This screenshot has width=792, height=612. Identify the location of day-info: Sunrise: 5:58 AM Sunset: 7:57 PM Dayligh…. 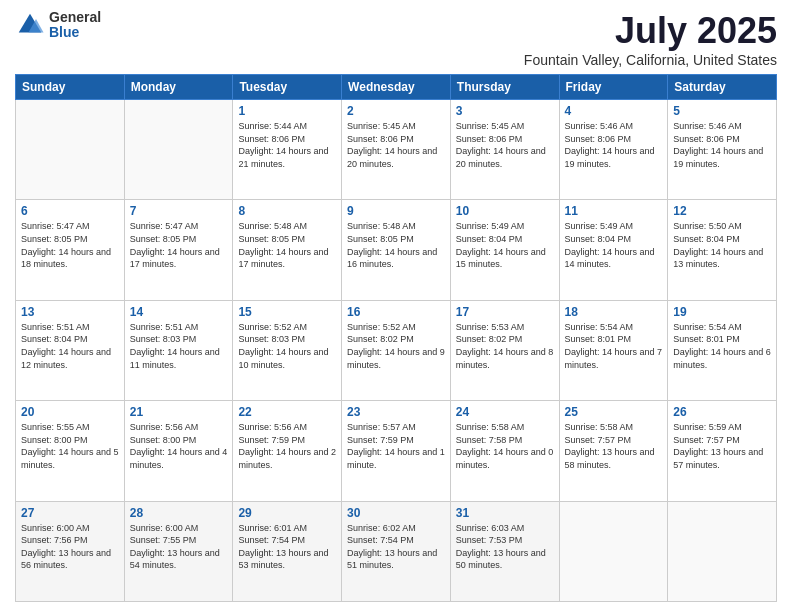
(614, 446).